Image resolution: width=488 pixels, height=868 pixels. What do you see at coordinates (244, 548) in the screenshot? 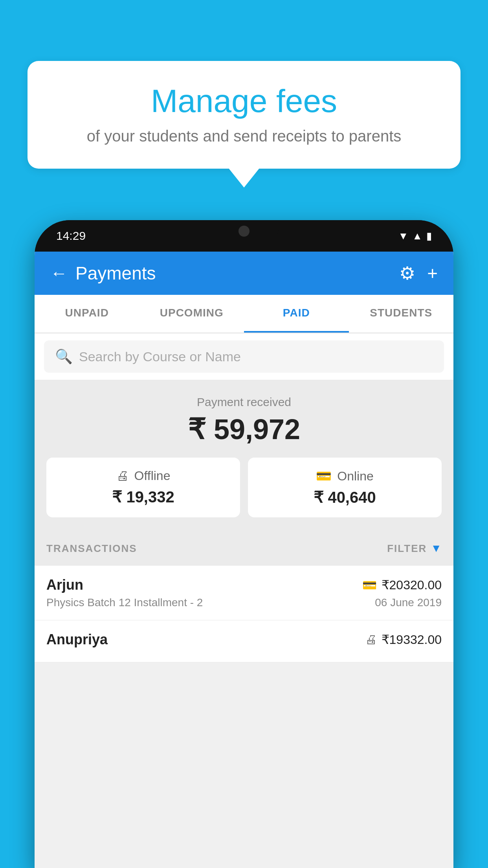
I see `transactions-header: TRANSACTIONS FILTER ▼` at bounding box center [244, 548].